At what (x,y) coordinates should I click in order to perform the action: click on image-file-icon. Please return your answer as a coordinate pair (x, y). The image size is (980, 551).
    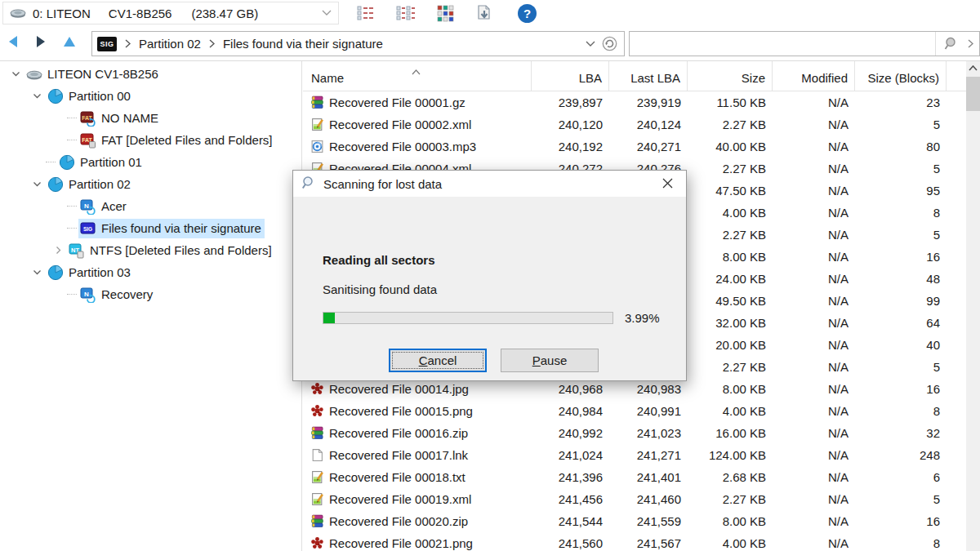
    Looking at the image, I should click on (317, 544).